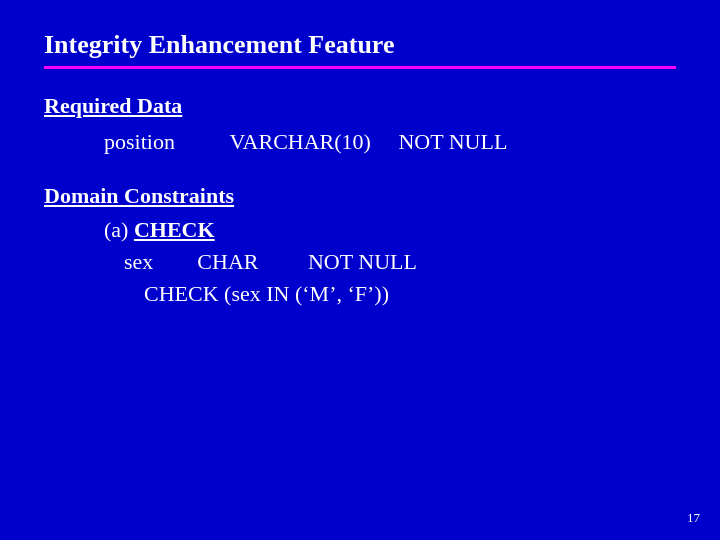 The image size is (720, 540). Describe the element at coordinates (362, 262) in the screenshot. I see `sex-constraint: NOT NULL` at that location.